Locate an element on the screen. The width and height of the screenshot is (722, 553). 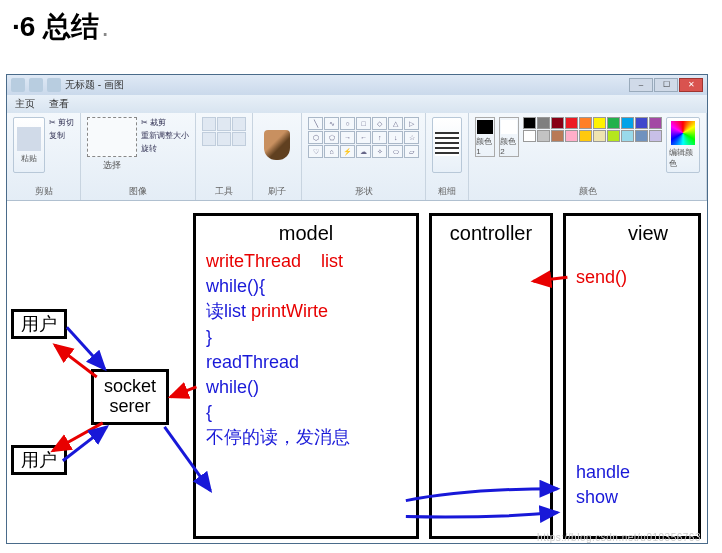
pencil-tool is located at coordinates (209, 124).